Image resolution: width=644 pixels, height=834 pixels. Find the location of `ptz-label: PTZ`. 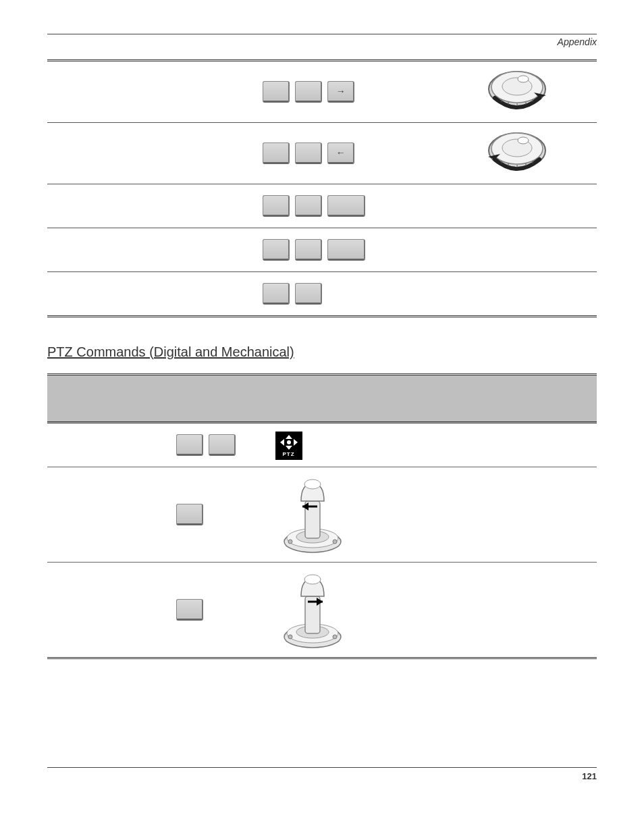

ptz-label: PTZ is located at coordinates (289, 454).